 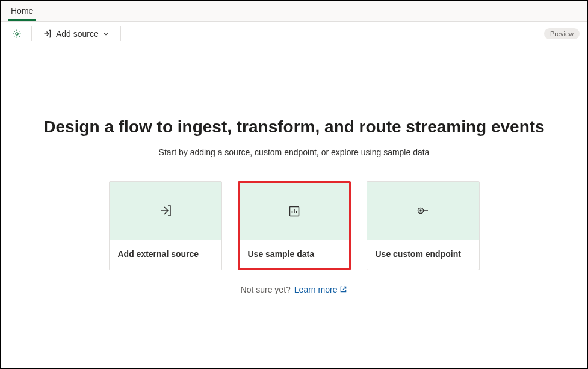 I want to click on tab-home: Home, so click(x=22, y=11).